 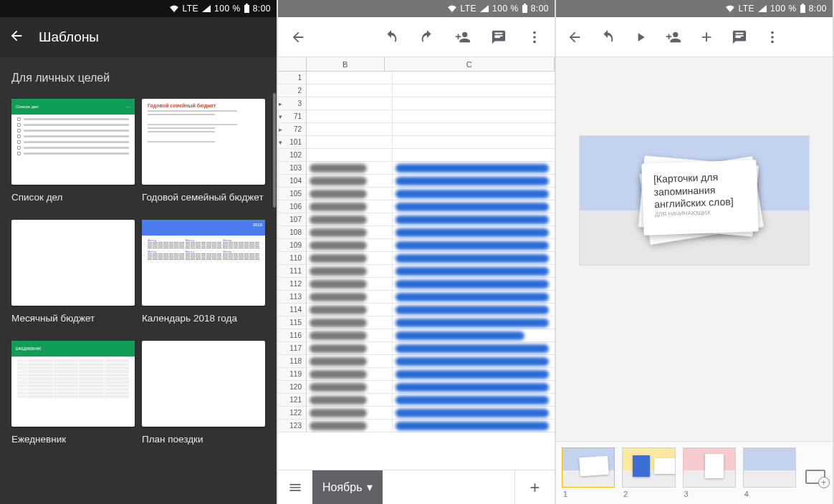 I want to click on row-number: 107, so click(x=292, y=219).